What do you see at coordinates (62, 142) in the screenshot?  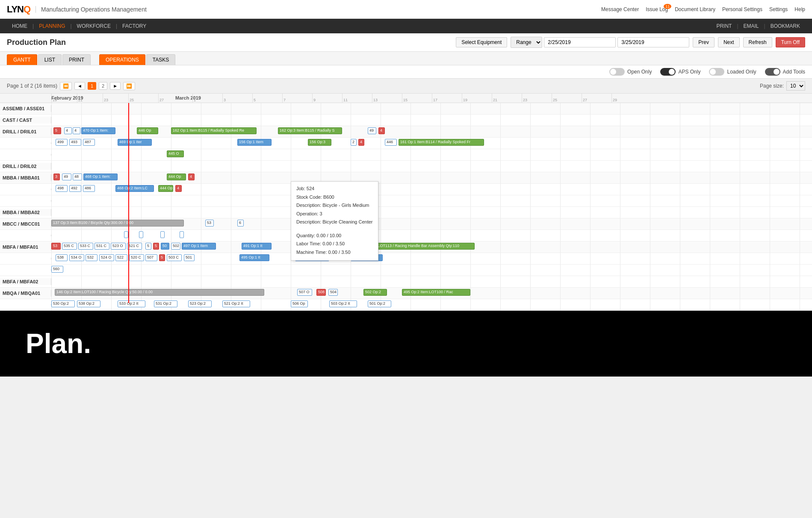 I see `gantt-bar: 499` at bounding box center [62, 142].